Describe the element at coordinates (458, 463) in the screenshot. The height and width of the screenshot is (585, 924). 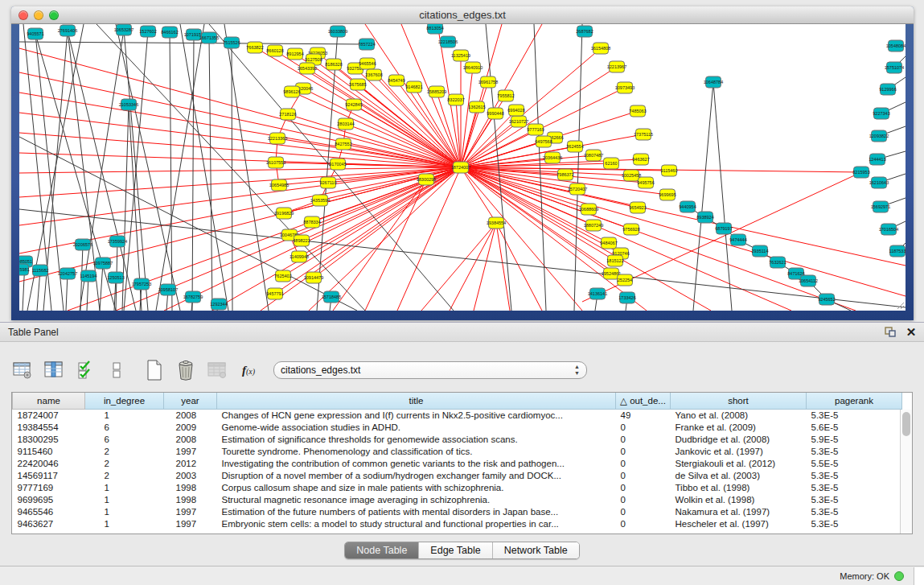
I see `table-row: 2242004622012Investigating the contribut…` at that location.